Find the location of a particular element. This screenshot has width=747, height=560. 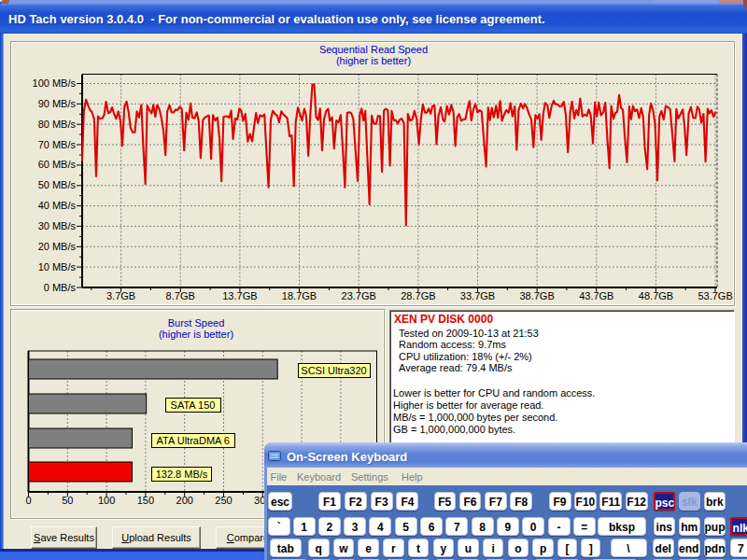

svg-text: 80 MB/s is located at coordinates (58, 124).